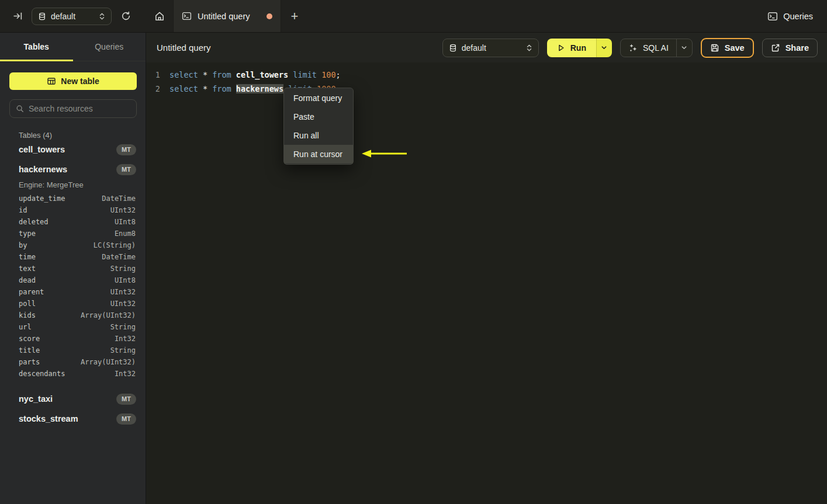 This screenshot has width=827, height=504. What do you see at coordinates (108, 362) in the screenshot?
I see `column-type: Array(UInt32)` at bounding box center [108, 362].